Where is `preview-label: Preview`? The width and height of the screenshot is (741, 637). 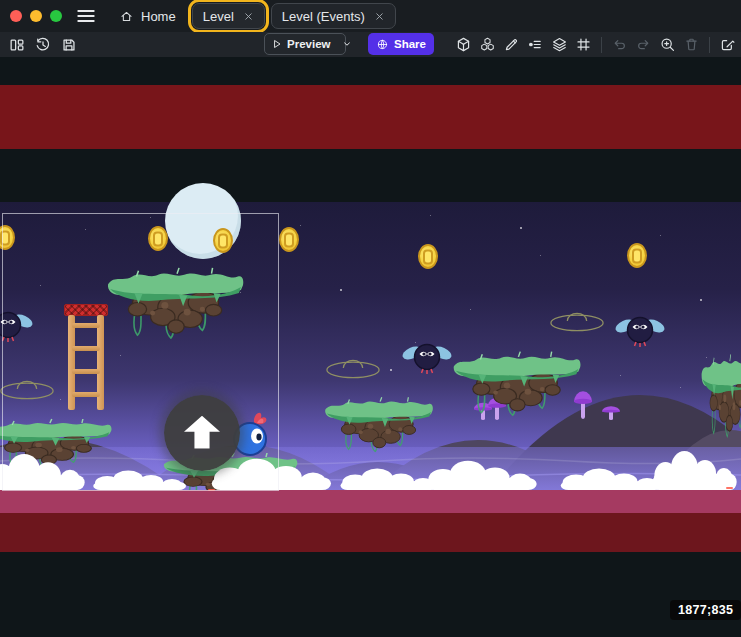 preview-label: Preview is located at coordinates (308, 44).